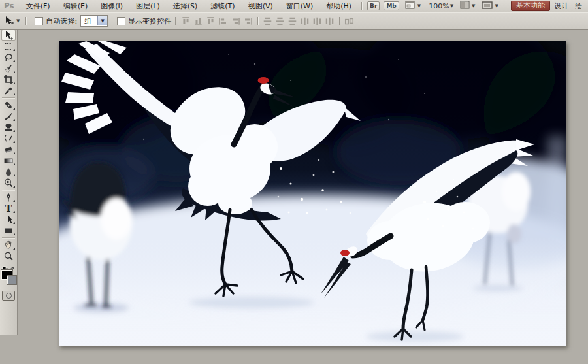  I want to click on auto-select-label: 自动选择:, so click(61, 21).